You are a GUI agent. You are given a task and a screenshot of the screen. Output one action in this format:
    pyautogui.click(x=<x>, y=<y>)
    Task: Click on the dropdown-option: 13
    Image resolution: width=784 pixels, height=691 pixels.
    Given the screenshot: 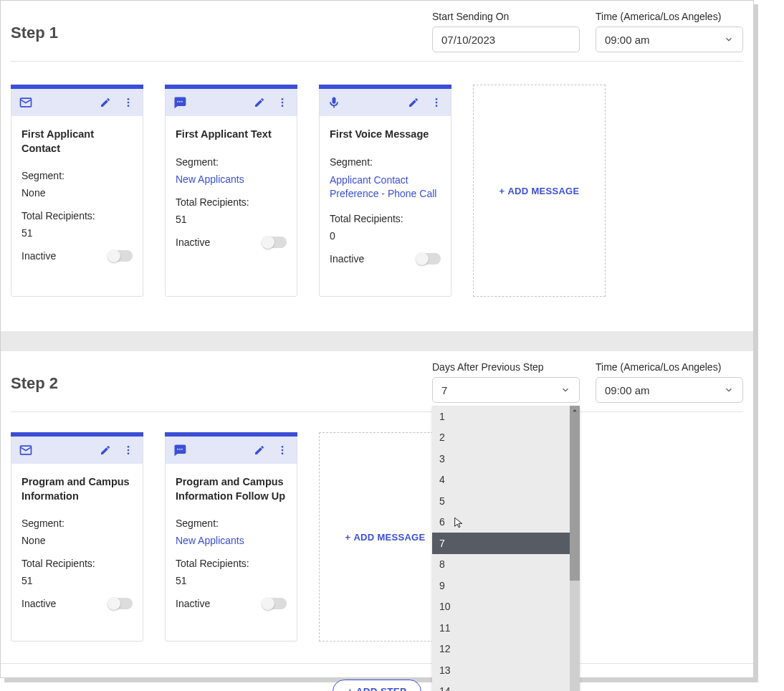 What is the action you would take?
    pyautogui.click(x=501, y=670)
    